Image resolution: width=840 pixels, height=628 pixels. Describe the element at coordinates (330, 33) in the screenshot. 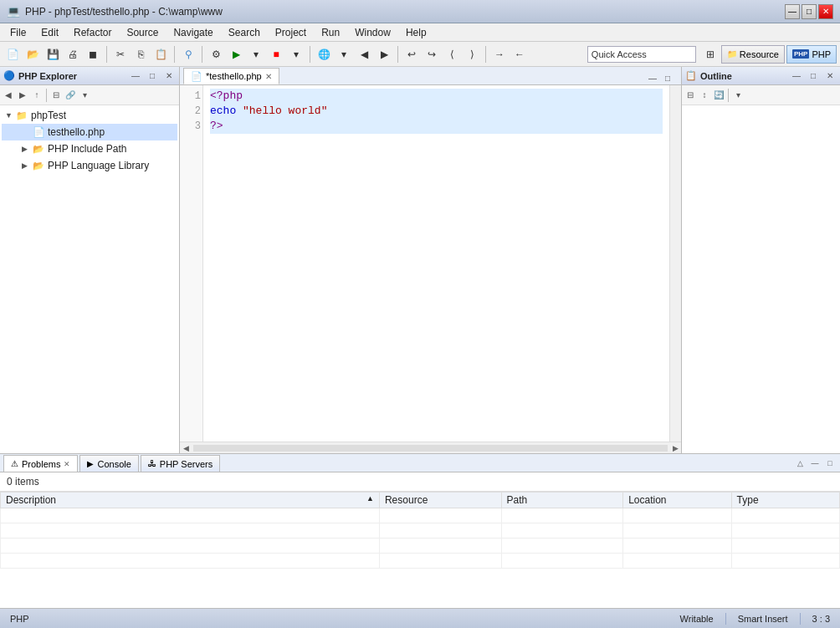

I see `menu-run: Run` at that location.